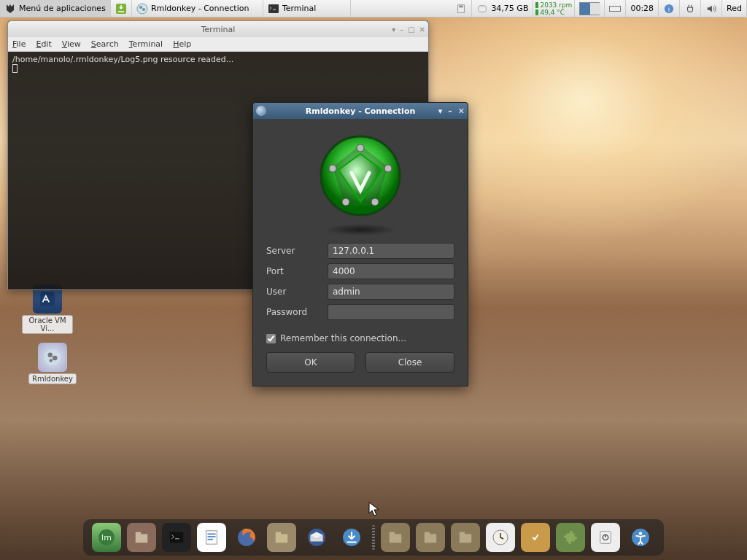 Image resolution: width=747 pixels, height=560 pixels. What do you see at coordinates (360, 244) in the screenshot?
I see `connection-dialog: Rmldonkey - Connection ▾ – ✕ Server` at bounding box center [360, 244].